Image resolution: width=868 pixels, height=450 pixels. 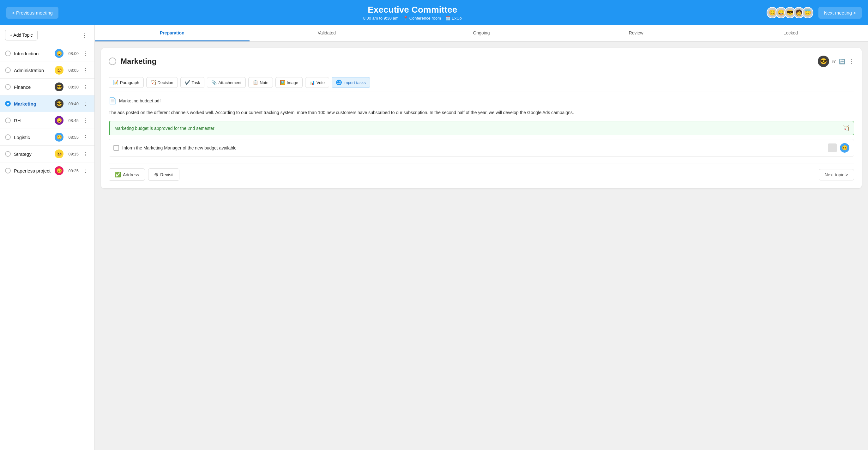 What do you see at coordinates (481, 128) in the screenshot?
I see `decision-row: Marketing budget is approved for the 2nd…` at bounding box center [481, 128].